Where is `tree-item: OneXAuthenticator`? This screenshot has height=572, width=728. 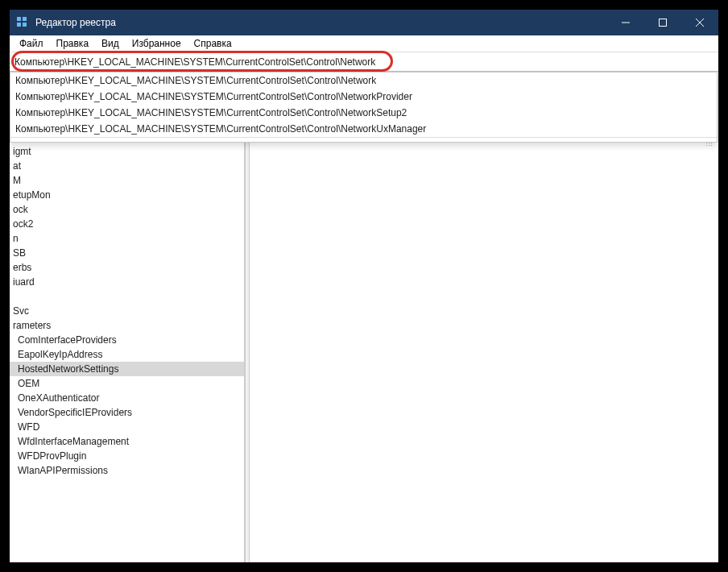
tree-item: OneXAuthenticator is located at coordinates (127, 398).